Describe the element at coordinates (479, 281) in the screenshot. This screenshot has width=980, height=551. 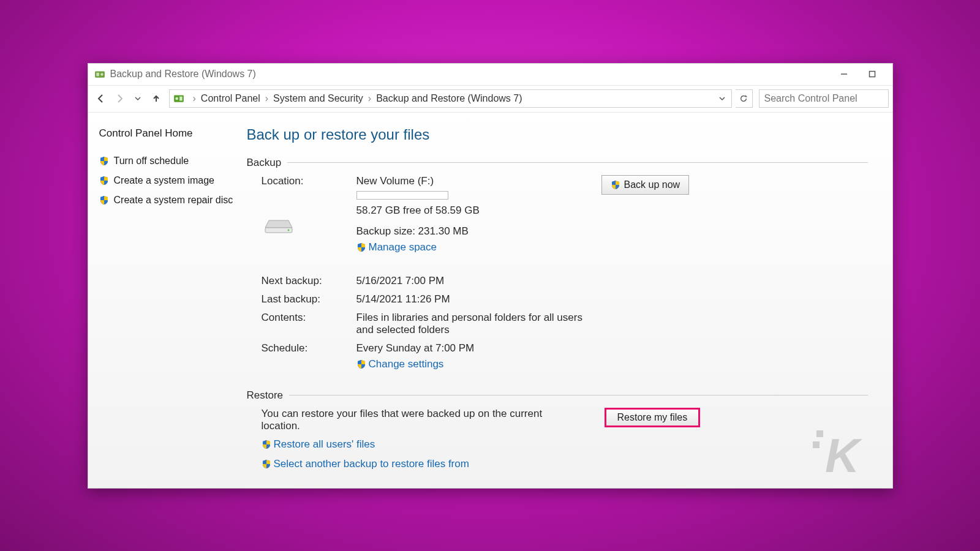
I see `next-backup-value: 5/16/2021 7:00 PM` at that location.